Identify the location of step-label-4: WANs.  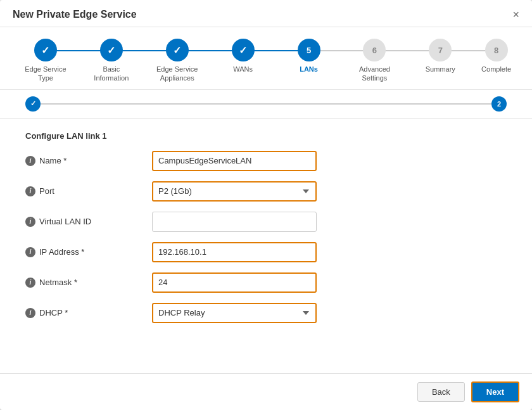
(243, 69).